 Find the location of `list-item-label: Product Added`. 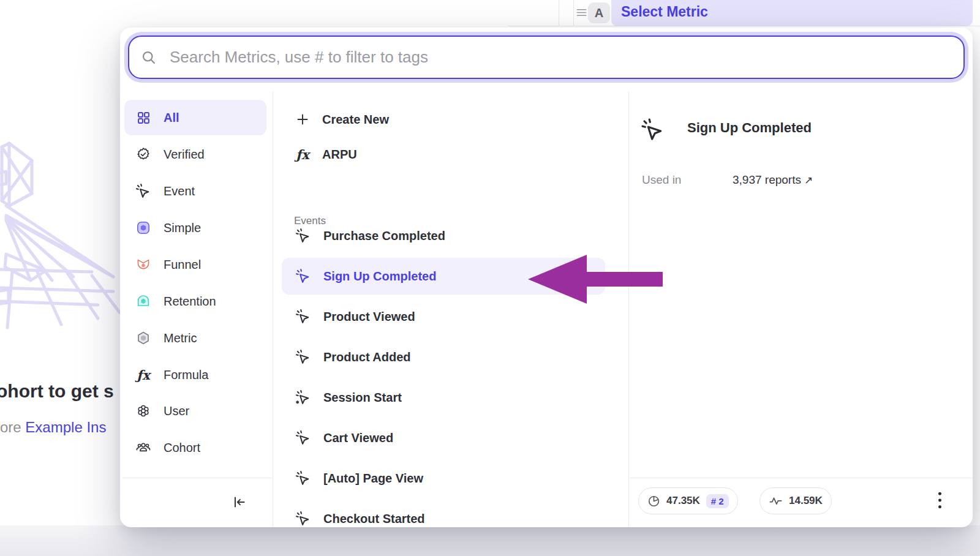

list-item-label: Product Added is located at coordinates (368, 358).